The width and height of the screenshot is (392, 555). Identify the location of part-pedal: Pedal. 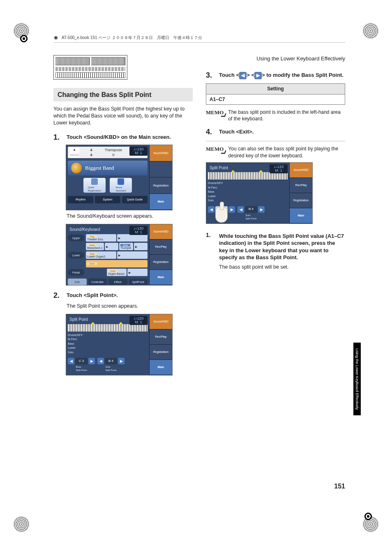
(76, 272).